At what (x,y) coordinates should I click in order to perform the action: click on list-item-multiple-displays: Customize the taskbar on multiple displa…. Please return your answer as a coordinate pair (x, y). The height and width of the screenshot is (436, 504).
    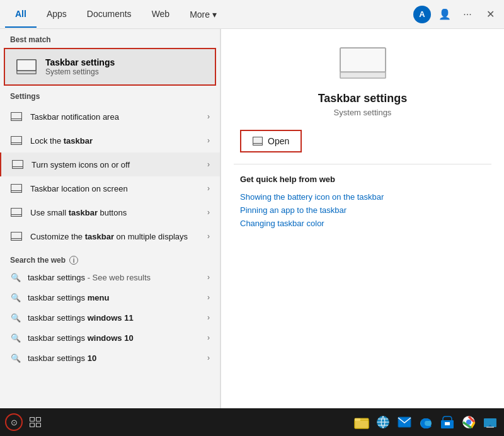
    Looking at the image, I should click on (110, 236).